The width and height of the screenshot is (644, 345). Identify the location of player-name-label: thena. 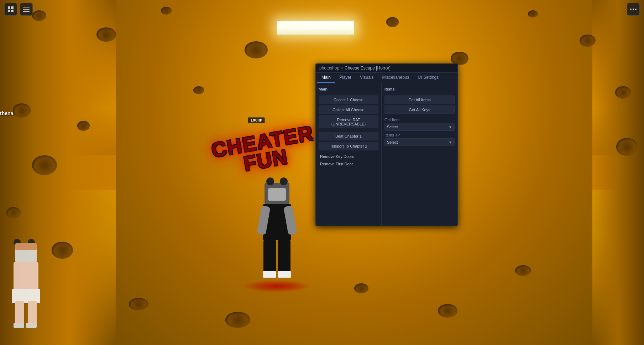
(6, 113).